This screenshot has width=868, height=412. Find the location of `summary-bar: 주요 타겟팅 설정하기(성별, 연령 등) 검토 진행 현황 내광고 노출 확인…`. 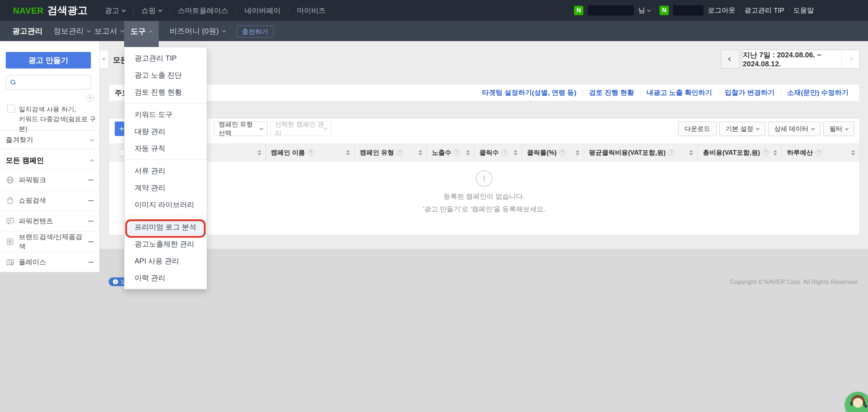

summary-bar: 주요 타겟팅 설정하기(성별, 연령 등) 검토 진행 현황 내광고 노출 확인… is located at coordinates (484, 93).